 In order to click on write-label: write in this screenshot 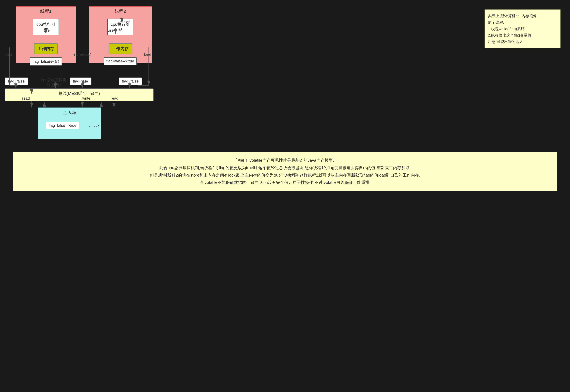, I will do `click(86, 98)`.